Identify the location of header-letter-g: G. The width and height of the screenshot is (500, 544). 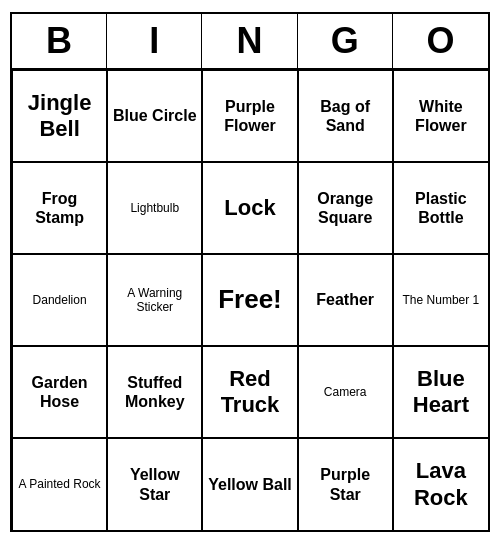
(346, 41).